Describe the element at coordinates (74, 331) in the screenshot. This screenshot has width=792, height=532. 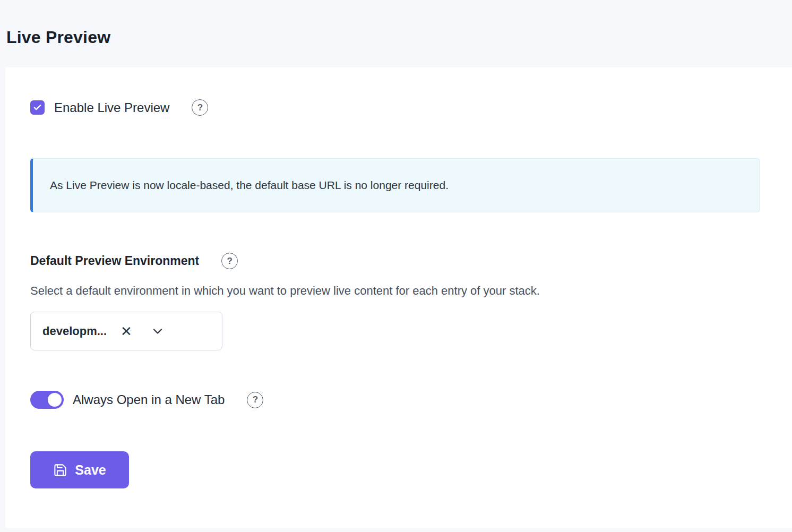
I see `environment-select-value: developm...` at that location.